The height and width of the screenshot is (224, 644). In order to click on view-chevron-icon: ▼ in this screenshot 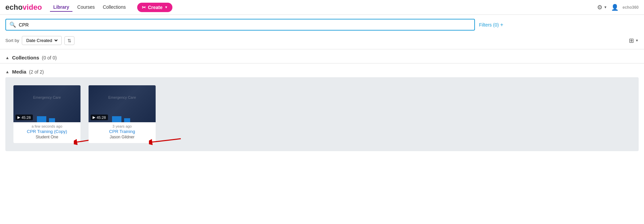, I will do `click(637, 40)`.